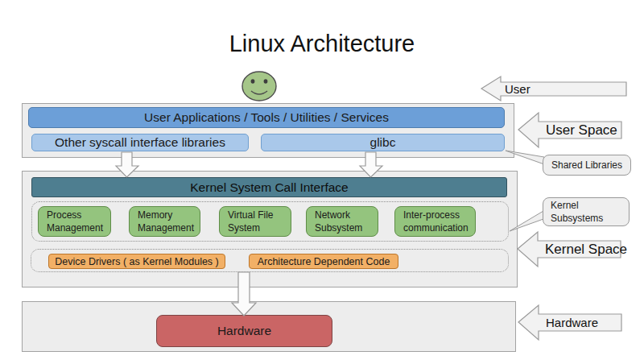  Describe the element at coordinates (322, 43) in the screenshot. I see `page-title: Linux Architecture` at that location.